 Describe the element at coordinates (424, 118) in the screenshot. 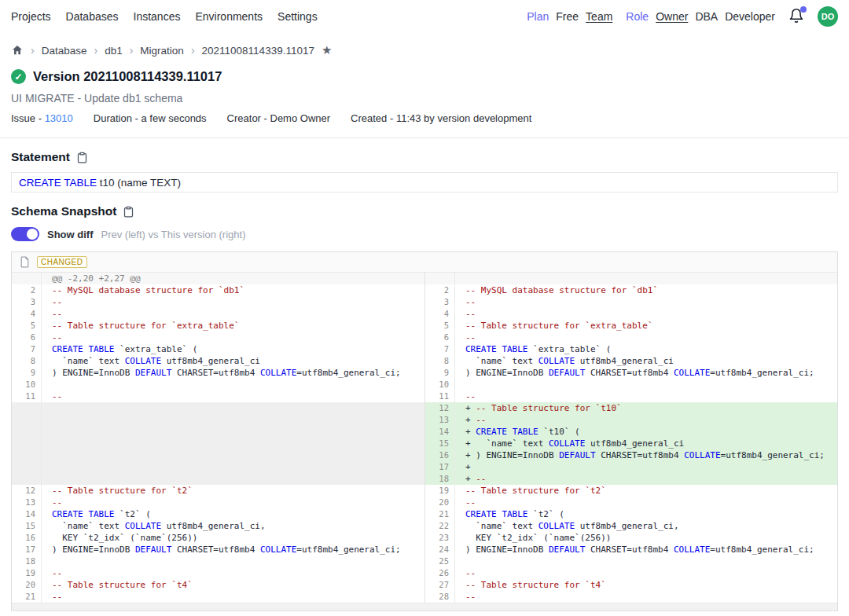

I see `version-meta: Issue - 13010 Duration - a few seconds C…` at that location.